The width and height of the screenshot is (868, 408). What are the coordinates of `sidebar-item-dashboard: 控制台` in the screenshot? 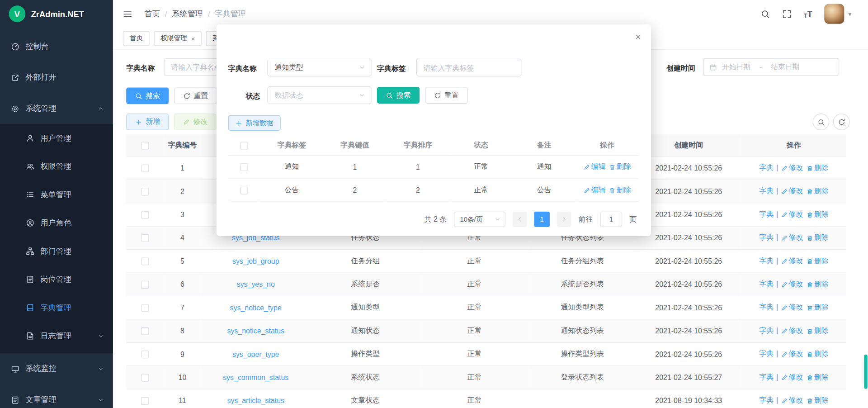 It's located at (57, 47).